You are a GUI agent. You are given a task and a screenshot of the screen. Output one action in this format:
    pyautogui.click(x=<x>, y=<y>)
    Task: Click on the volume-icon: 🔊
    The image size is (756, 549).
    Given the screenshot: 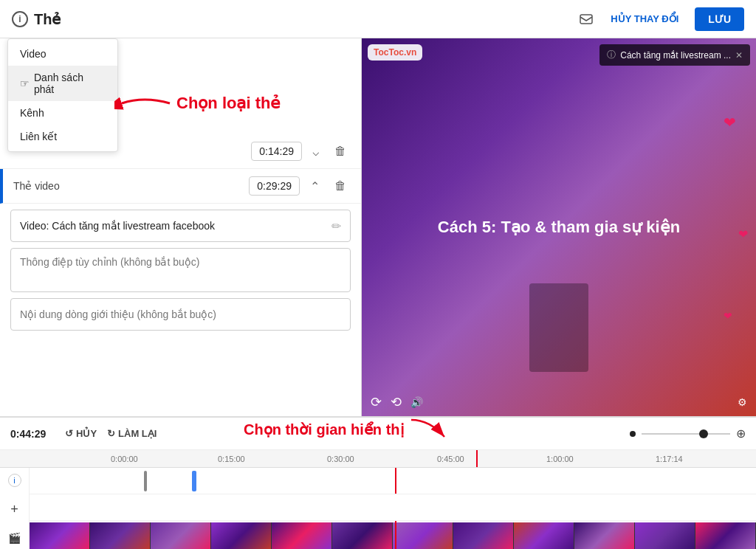 What is the action you would take?
    pyautogui.click(x=416, y=402)
    